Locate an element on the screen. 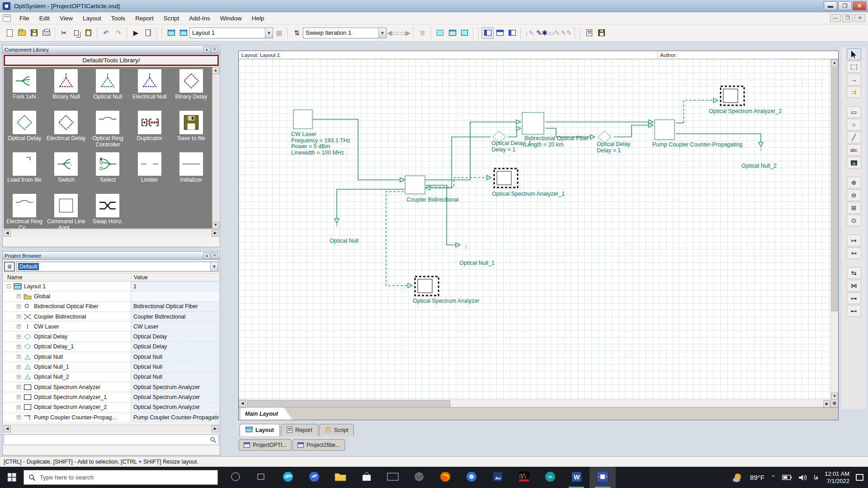  mdi-restore-button: ❐ is located at coordinates (848, 18).